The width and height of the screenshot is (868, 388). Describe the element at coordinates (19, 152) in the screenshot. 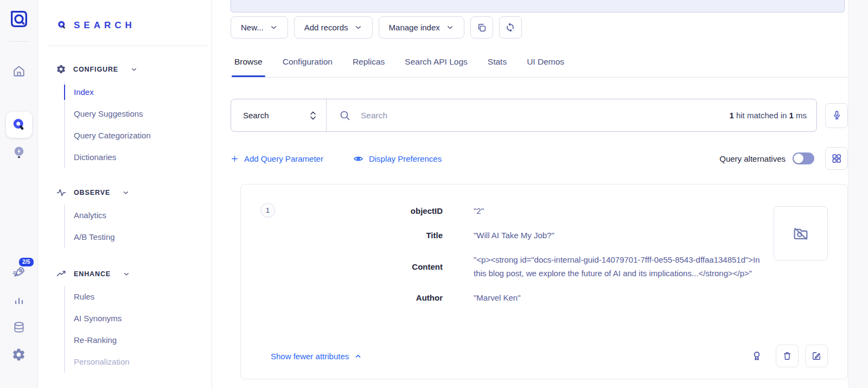

I see `rail-recommend-item` at that location.